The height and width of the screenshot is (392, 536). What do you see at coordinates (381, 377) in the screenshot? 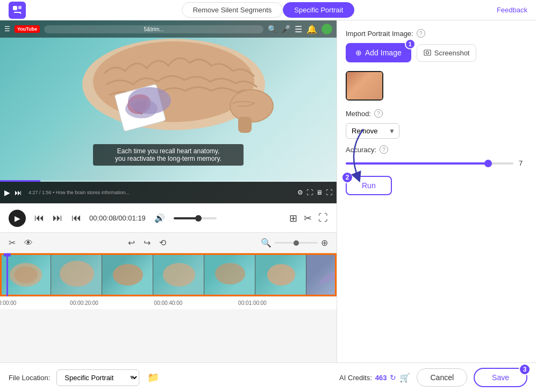
I see `credits-value: 463` at bounding box center [381, 377].